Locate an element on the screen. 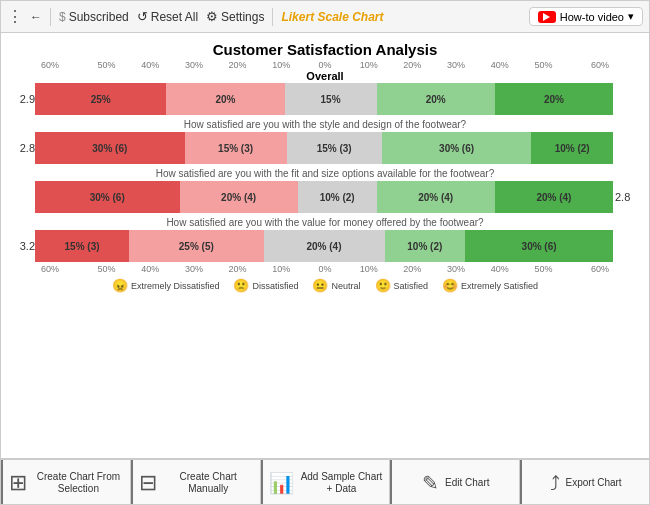  back-icon: ← is located at coordinates (36, 17).